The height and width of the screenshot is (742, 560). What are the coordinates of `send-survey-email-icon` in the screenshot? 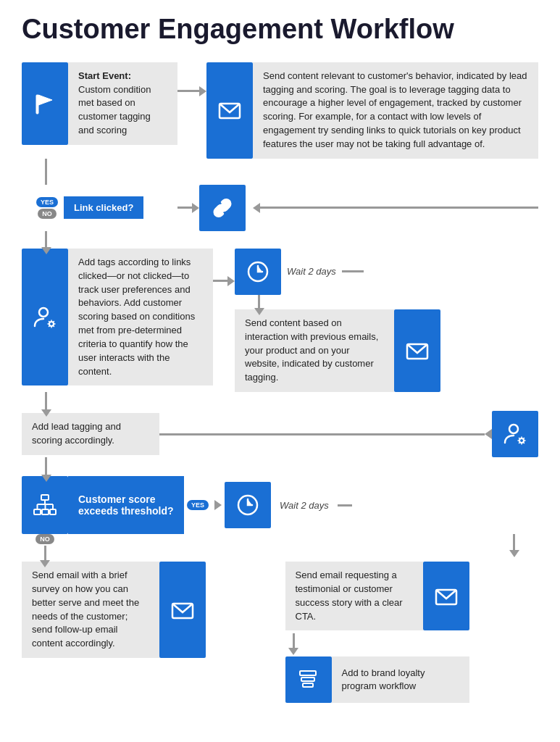 It's located at (183, 610).